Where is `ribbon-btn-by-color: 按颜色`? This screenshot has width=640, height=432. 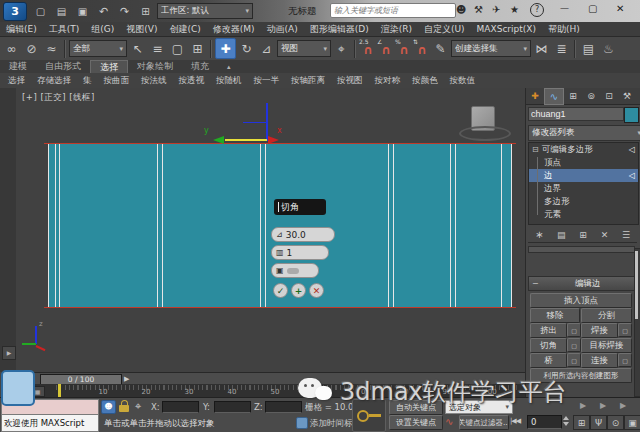 ribbon-btn-by-color: 按颜色 is located at coordinates (425, 81).